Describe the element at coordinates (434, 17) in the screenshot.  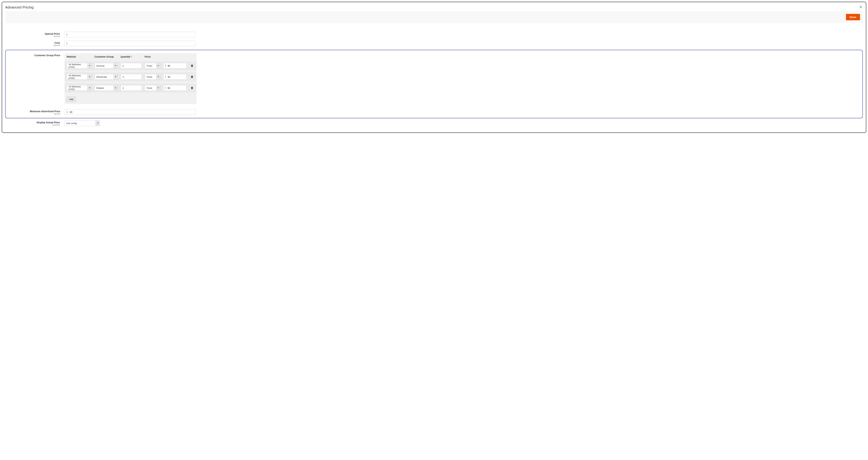
I see `action-bar: Done` at that location.